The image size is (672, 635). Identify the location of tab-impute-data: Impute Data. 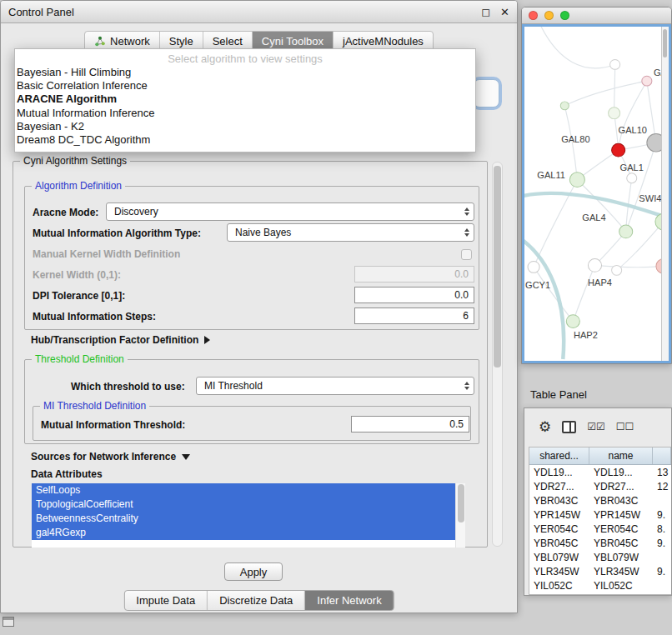
(166, 600).